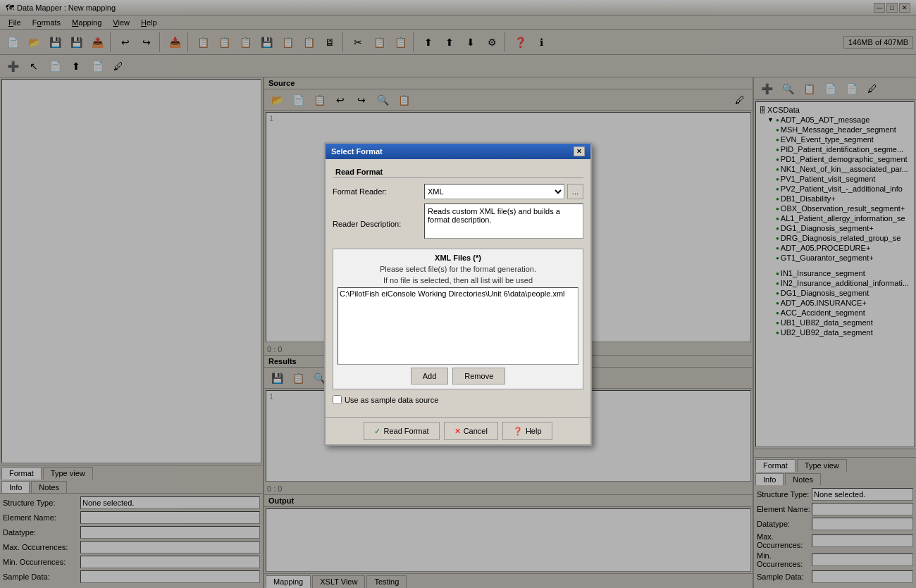  I want to click on checkmark-icon: ✓, so click(378, 431).